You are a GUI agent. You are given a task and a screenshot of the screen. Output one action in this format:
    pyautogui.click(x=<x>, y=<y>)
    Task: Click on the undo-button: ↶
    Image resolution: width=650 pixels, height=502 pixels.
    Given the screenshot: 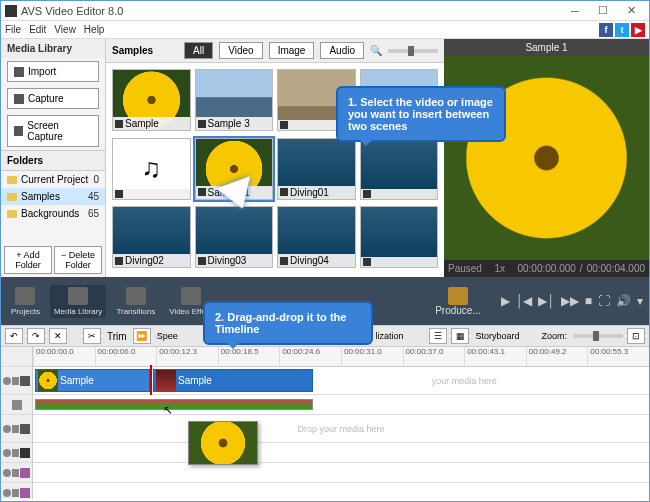 What is the action you would take?
    pyautogui.click(x=14, y=336)
    